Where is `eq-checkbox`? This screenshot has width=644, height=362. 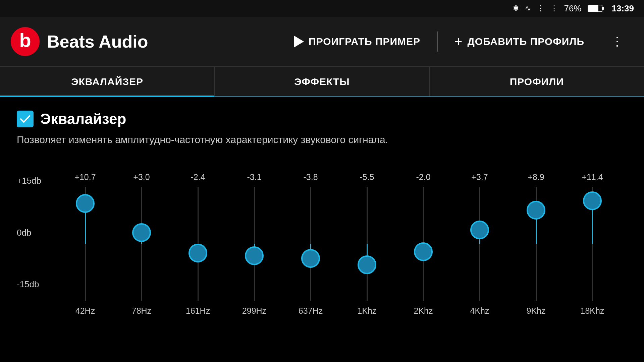
eq-checkbox is located at coordinates (25, 119).